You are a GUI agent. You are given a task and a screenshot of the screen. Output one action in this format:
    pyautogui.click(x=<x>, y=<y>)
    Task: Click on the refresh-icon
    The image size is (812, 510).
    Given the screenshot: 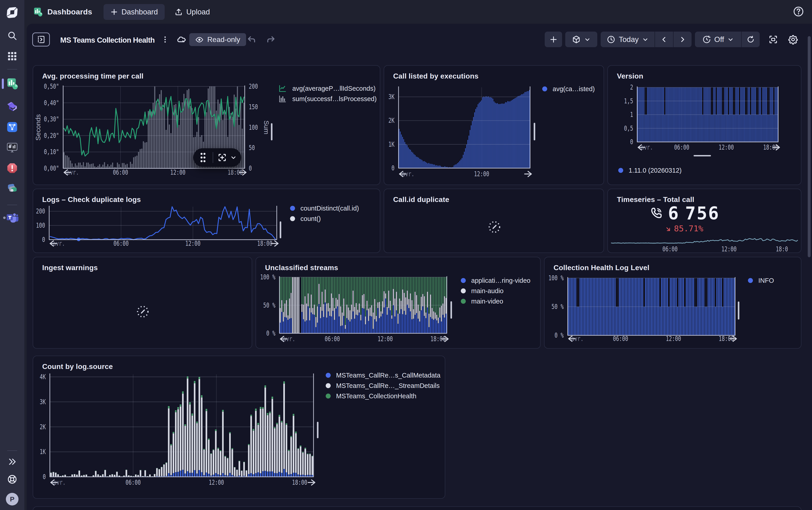 What is the action you would take?
    pyautogui.click(x=751, y=39)
    